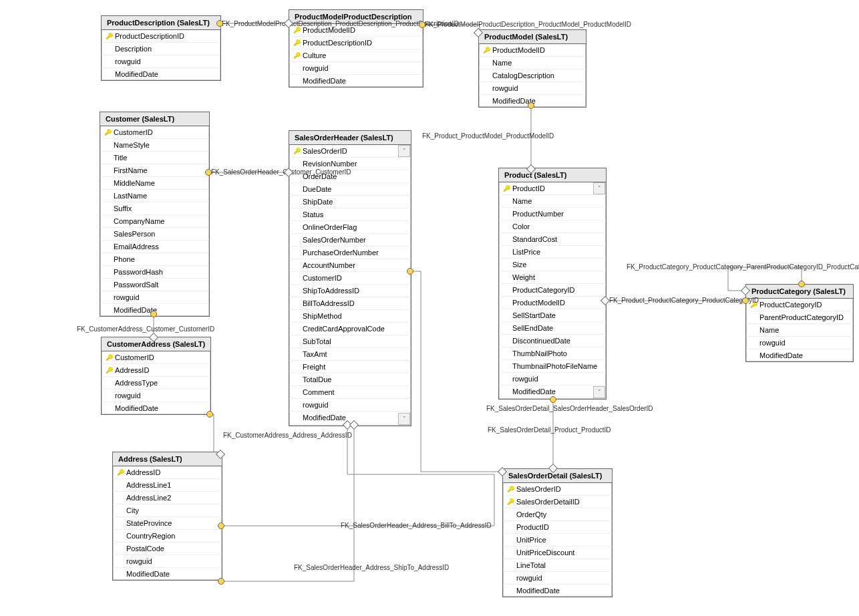  What do you see at coordinates (350, 138) in the screenshot?
I see `table-header: SalesOrderHeader (SalesLT)` at bounding box center [350, 138].